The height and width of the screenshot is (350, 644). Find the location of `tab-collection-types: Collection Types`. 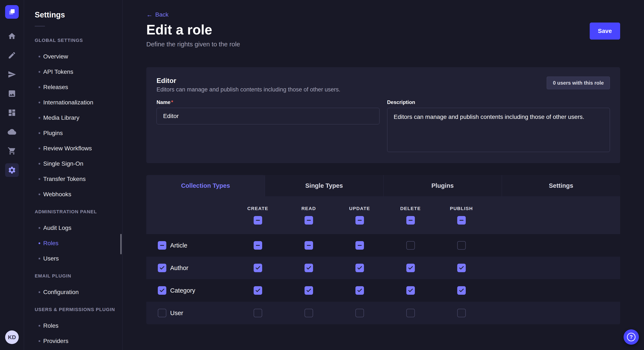

tab-collection-types: Collection Types is located at coordinates (206, 186).